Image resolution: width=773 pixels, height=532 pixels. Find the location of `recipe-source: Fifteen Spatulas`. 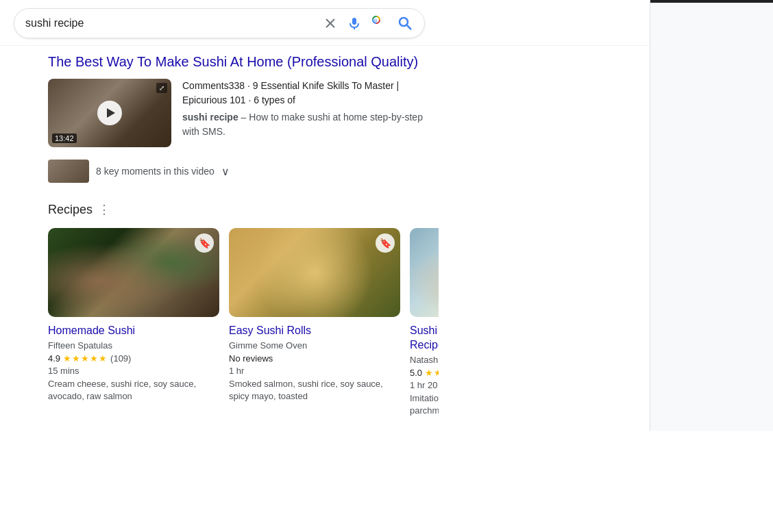

recipe-source: Fifteen Spatulas is located at coordinates (134, 345).